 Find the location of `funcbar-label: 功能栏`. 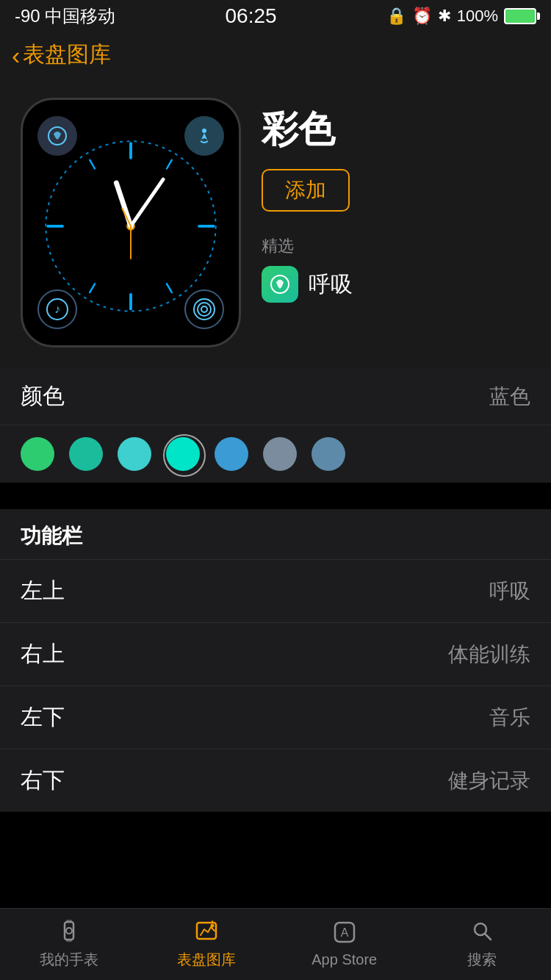

funcbar-label: 功能栏 is located at coordinates (51, 536).